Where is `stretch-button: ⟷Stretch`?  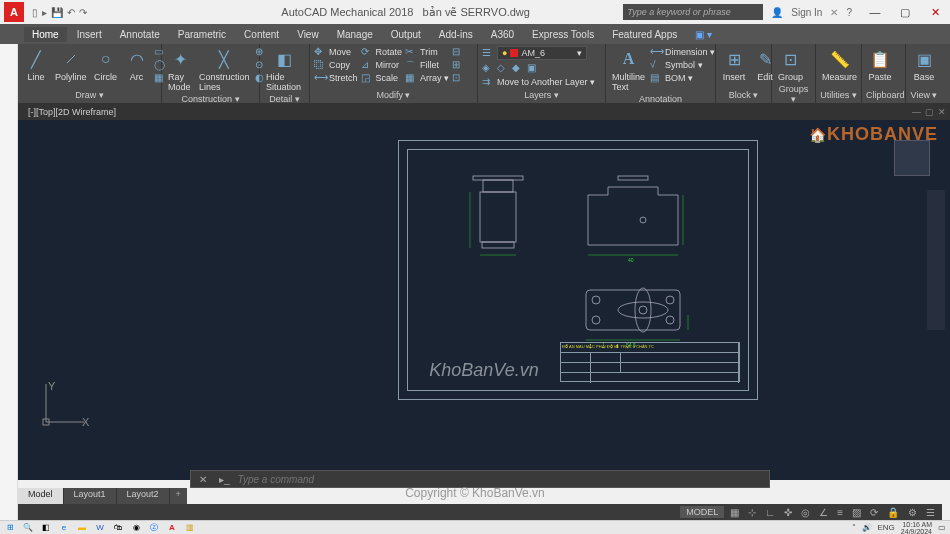
stretch-button: ⟷Stretch is located at coordinates (336, 78).